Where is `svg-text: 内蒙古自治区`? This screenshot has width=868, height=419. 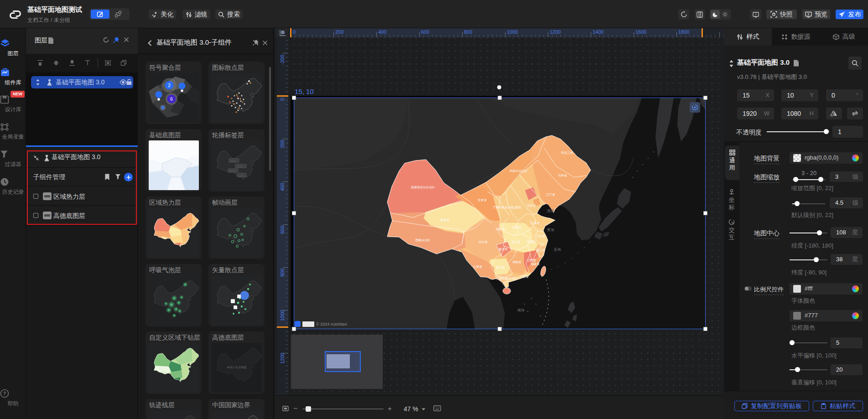
svg-text: 内蒙古自治区 is located at coordinates (519, 171).